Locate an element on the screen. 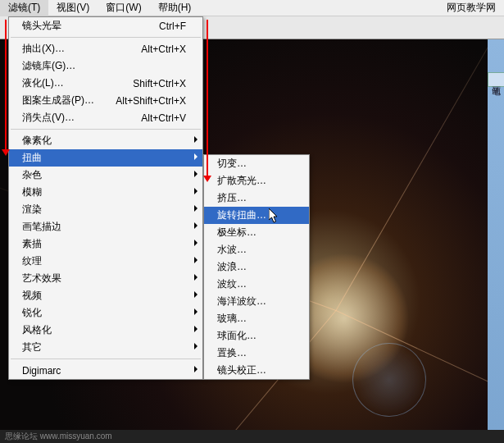 This screenshot has height=443, width=504. mi-filter-gallery: 滤镜库(G)… is located at coordinates (106, 66).